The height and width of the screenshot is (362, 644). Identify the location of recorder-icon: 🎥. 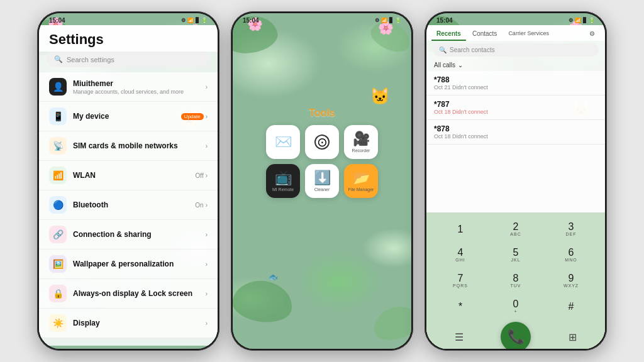
(361, 139).